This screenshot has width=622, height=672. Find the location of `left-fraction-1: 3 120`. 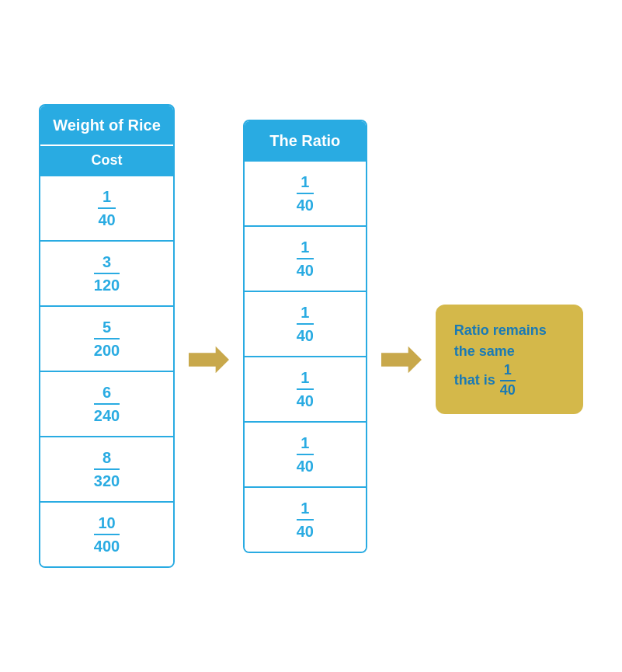

left-fraction-1: 3 120 is located at coordinates (107, 273).